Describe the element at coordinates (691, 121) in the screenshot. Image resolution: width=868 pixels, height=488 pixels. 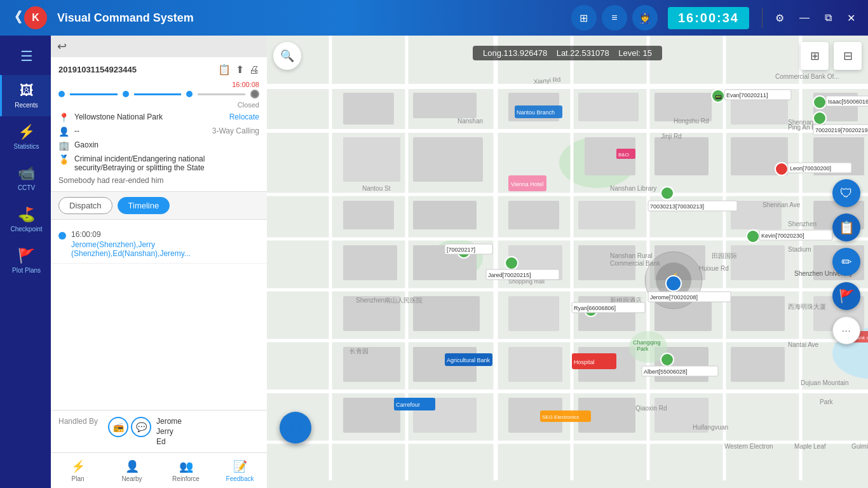
I see `svg-text: Hongshu Rd` at that location.